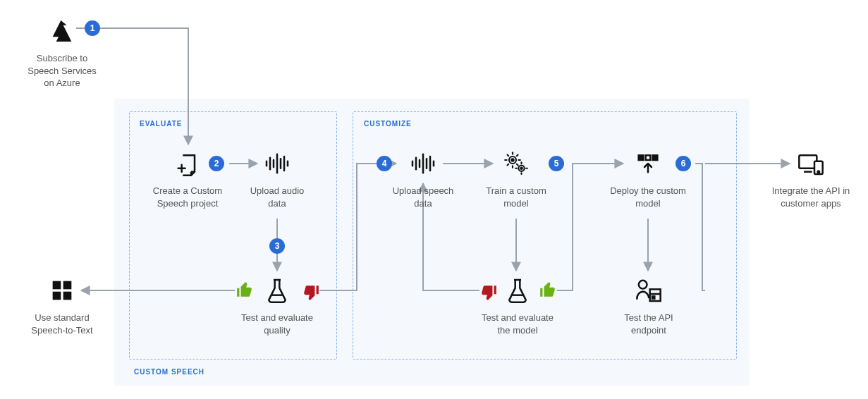 The height and width of the screenshot is (399, 868). I want to click on node-upload-audio: Upload audio data, so click(277, 179).